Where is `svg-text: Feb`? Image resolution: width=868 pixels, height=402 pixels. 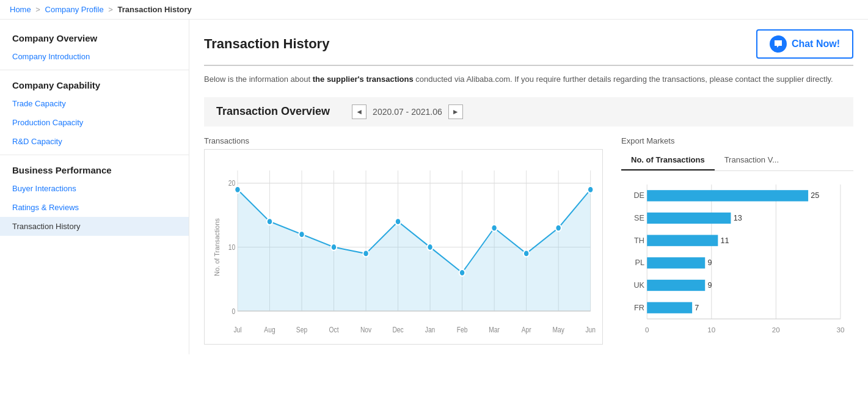
svg-text: Feb is located at coordinates (462, 330).